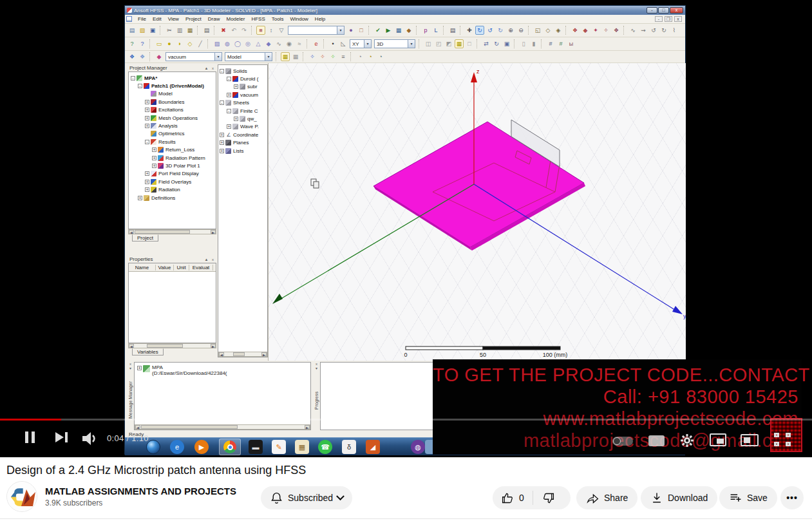  Describe the element at coordinates (142, 44) in the screenshot. I see `help-icon: ?` at that location.